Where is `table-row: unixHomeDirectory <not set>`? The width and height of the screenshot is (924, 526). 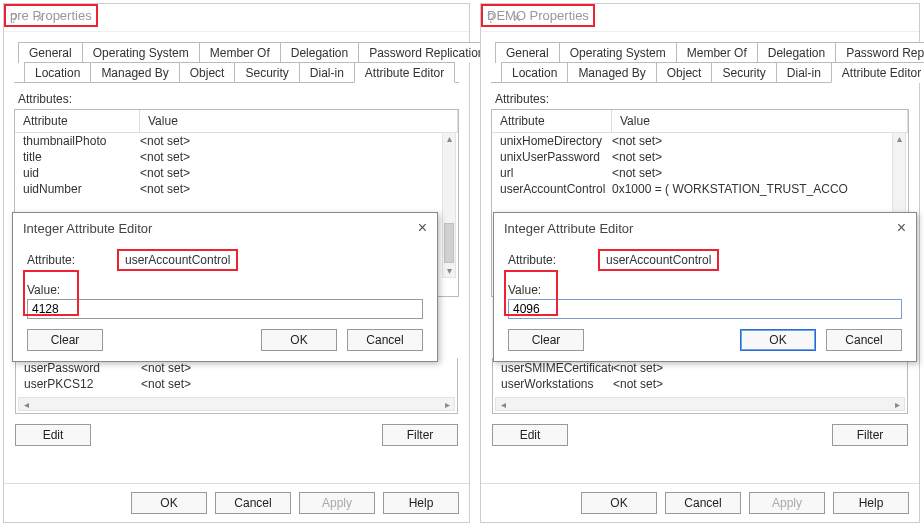 table-row: unixHomeDirectory <not set> is located at coordinates (700, 141).